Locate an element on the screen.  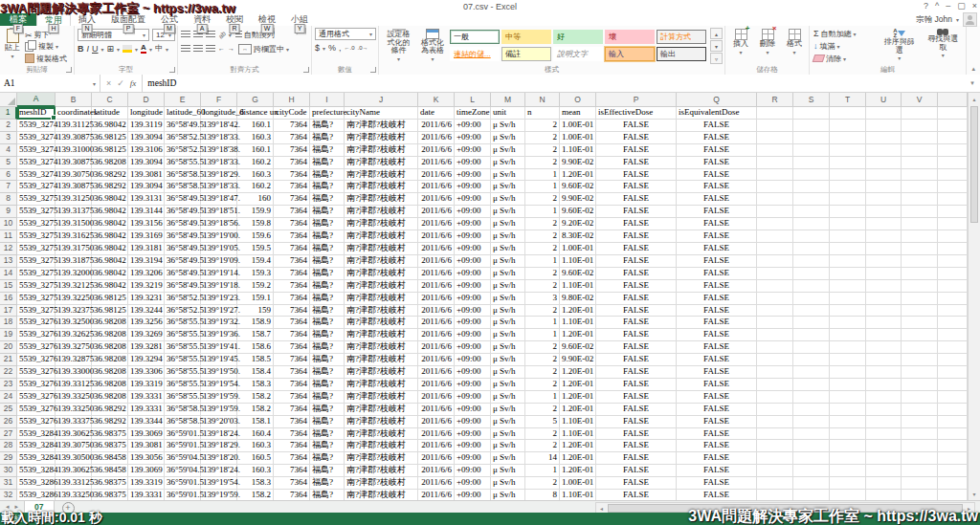
column-header-O: O is located at coordinates (578, 99).